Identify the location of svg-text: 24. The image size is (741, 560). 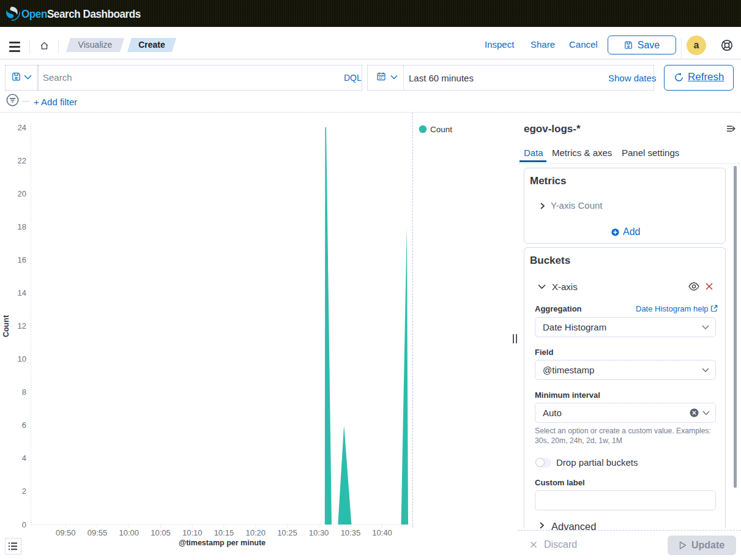
(22, 127).